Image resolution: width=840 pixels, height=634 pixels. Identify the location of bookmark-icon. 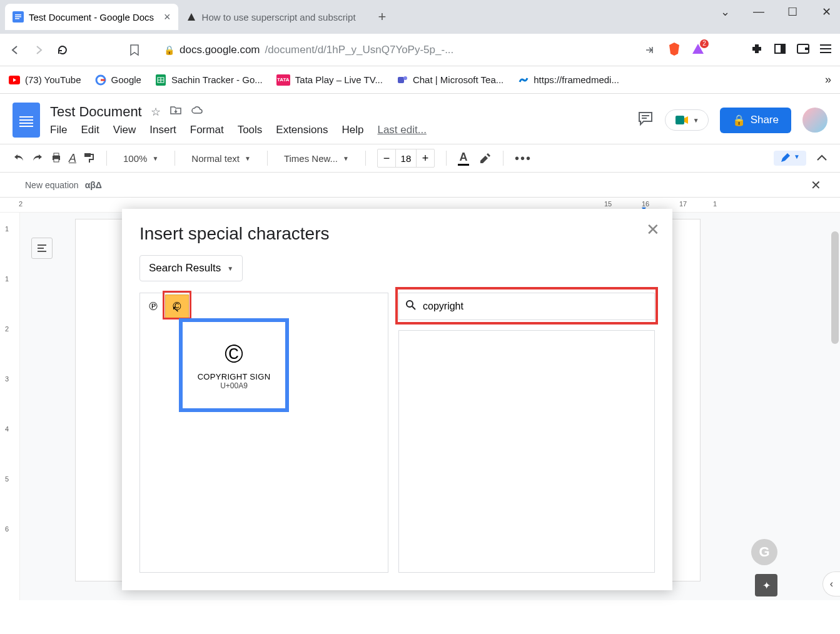
(134, 50).